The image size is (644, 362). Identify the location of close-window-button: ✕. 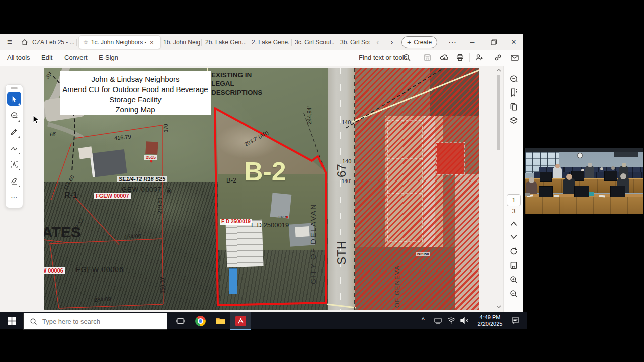
(514, 42).